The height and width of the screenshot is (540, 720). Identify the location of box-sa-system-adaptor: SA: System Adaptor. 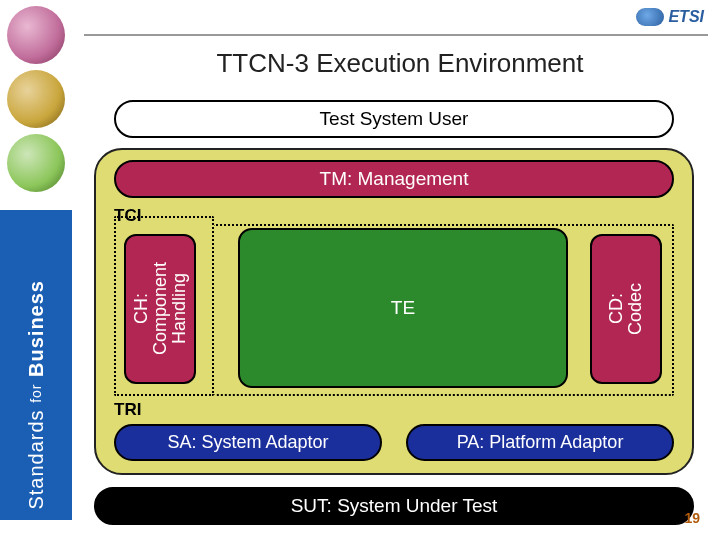
(248, 442).